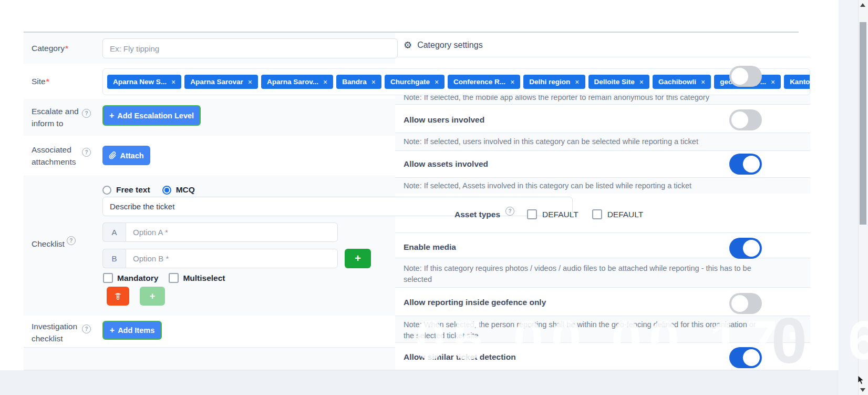 Image resolution: width=868 pixels, height=395 pixels. I want to click on right-gutter, so click(848, 198).